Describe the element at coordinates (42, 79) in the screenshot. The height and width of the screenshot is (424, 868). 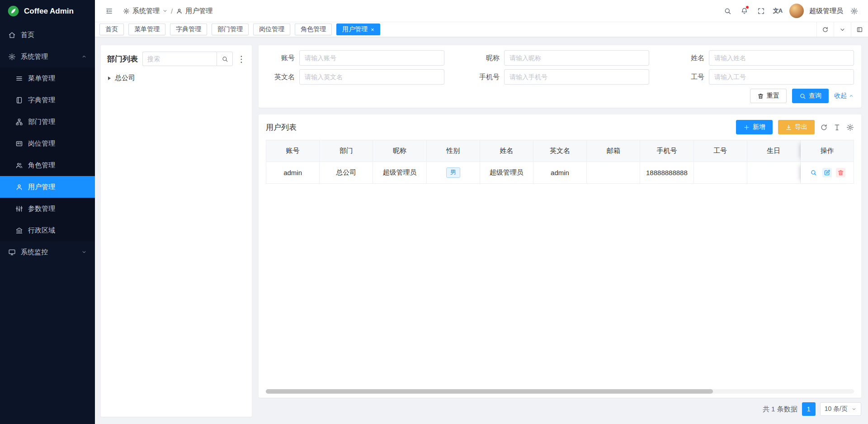
I see `sidebar-item-label: 菜单管理` at that location.